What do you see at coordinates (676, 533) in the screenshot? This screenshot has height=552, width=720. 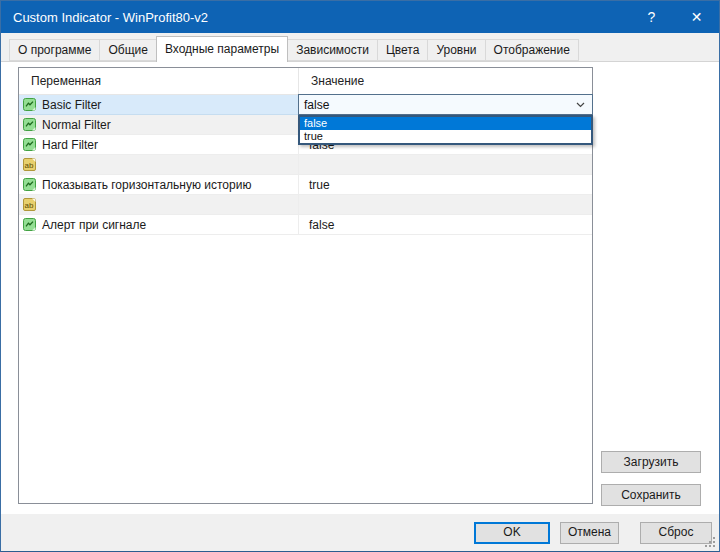 I see `reset-button: Сброс` at bounding box center [676, 533].